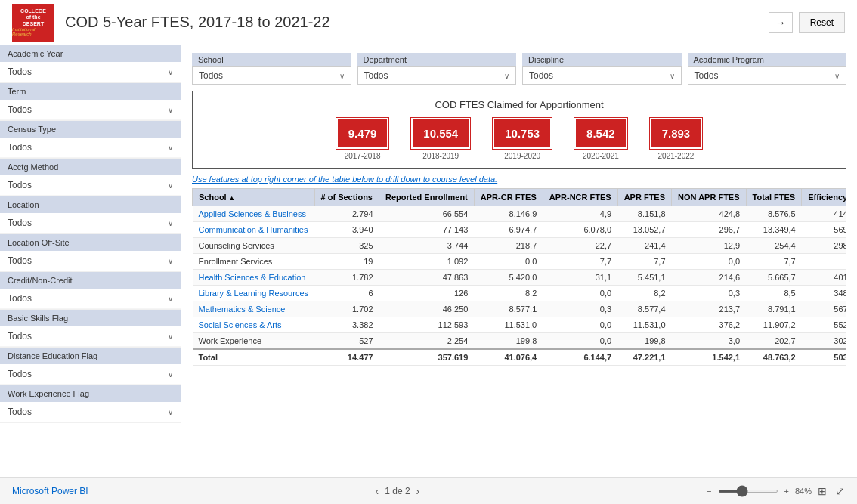 This screenshot has width=857, height=504. What do you see at coordinates (242, 309) in the screenshot?
I see `school-link-6: Mathematics & Science` at bounding box center [242, 309].